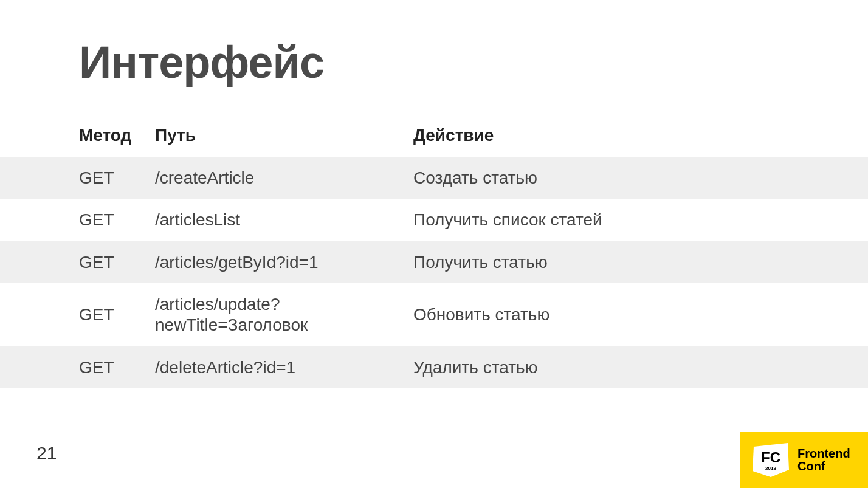 Image resolution: width=868 pixels, height=488 pixels. What do you see at coordinates (46, 453) in the screenshot?
I see `page-number: 21` at bounding box center [46, 453].